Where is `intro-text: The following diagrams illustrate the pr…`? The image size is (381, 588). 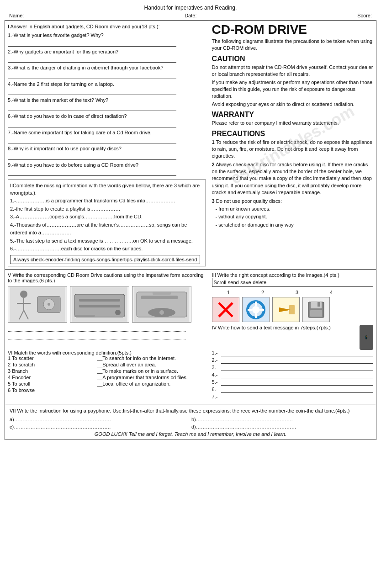
intro-text: The following diagrams illustrate the pr… is located at coordinates (292, 45).